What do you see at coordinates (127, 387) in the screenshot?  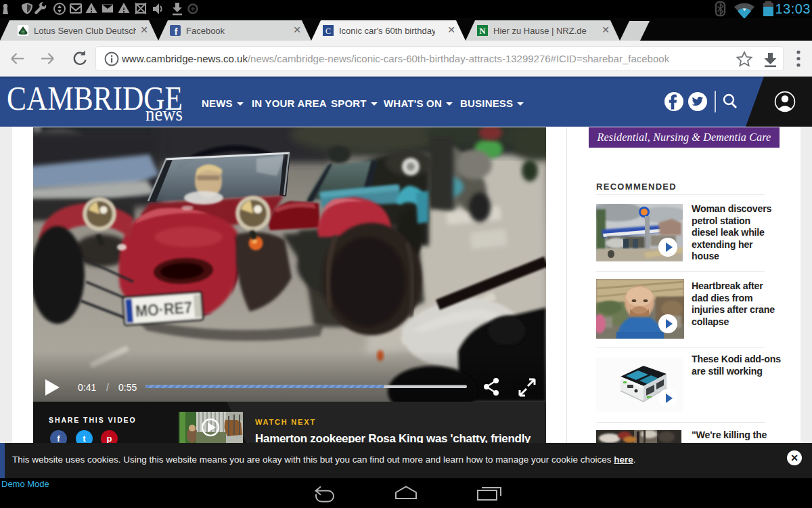 I see `svg-text: 0:55` at bounding box center [127, 387].